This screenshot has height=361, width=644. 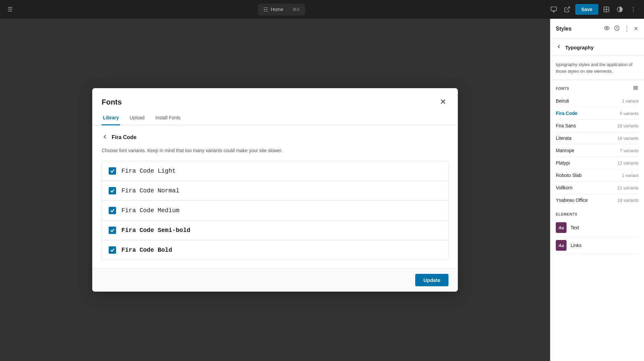 I want to click on font-item-fira-code: Fira Code 5 variants, so click(x=597, y=113).